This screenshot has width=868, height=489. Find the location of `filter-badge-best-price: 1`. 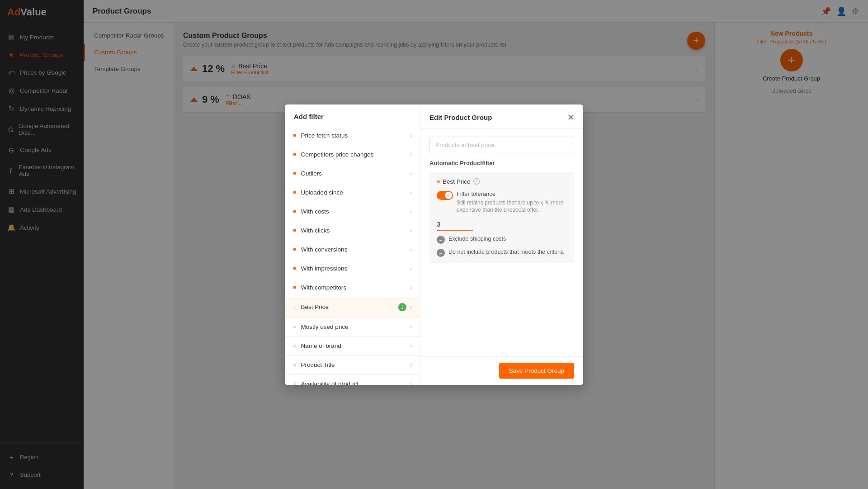

filter-badge-best-price: 1 is located at coordinates (402, 307).